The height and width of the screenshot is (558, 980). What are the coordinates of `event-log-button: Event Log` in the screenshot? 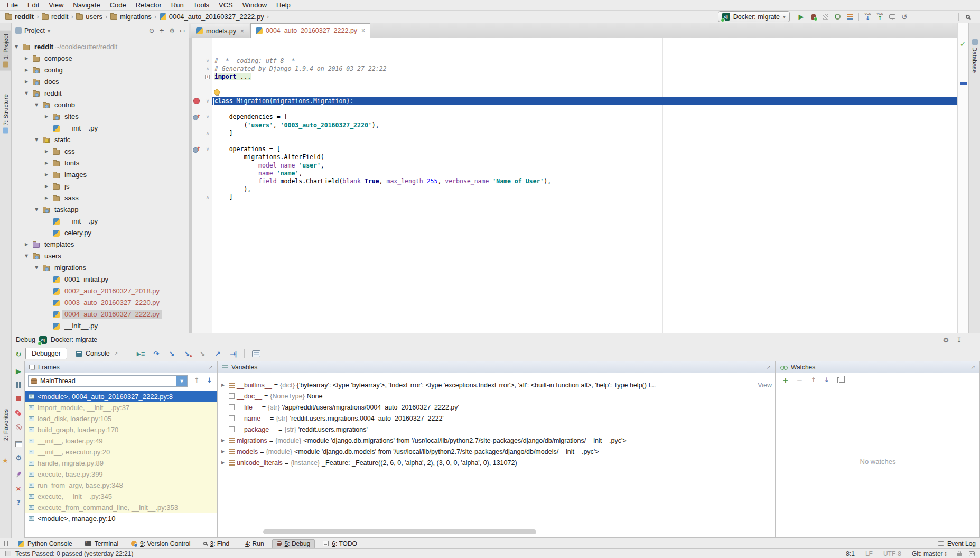 It's located at (957, 544).